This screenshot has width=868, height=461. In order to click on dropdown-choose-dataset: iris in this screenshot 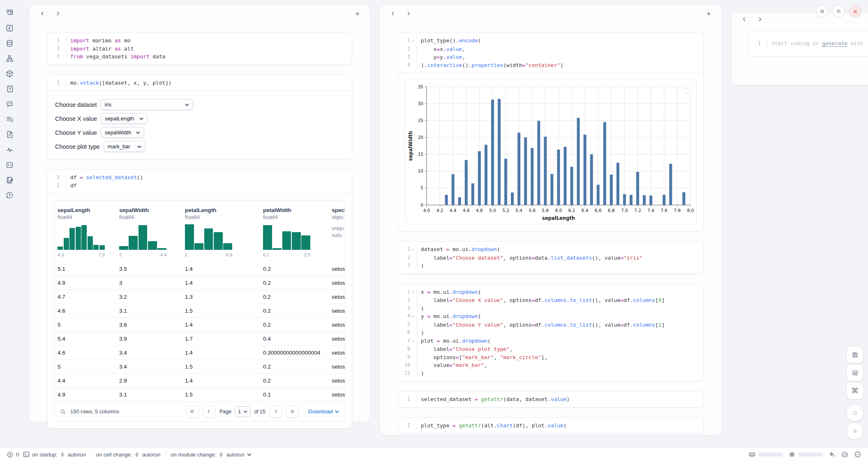, I will do `click(147, 104)`.